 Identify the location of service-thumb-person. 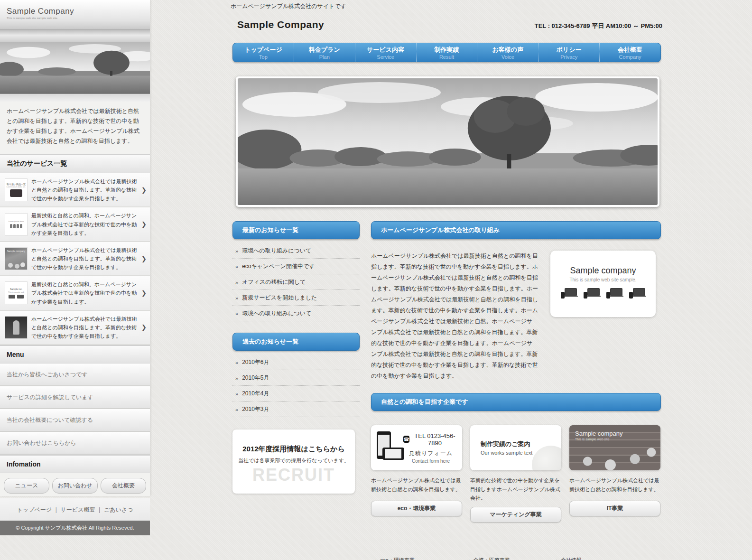
(16, 327).